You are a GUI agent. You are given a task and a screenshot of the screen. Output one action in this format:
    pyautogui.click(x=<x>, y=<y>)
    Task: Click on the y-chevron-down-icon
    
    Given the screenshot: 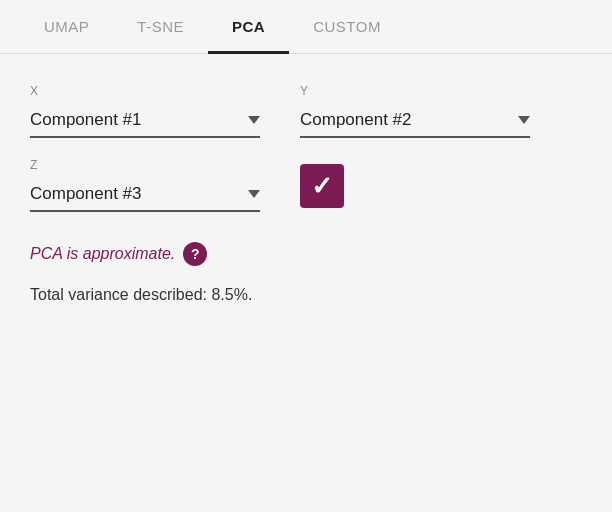 What is the action you would take?
    pyautogui.click(x=524, y=120)
    